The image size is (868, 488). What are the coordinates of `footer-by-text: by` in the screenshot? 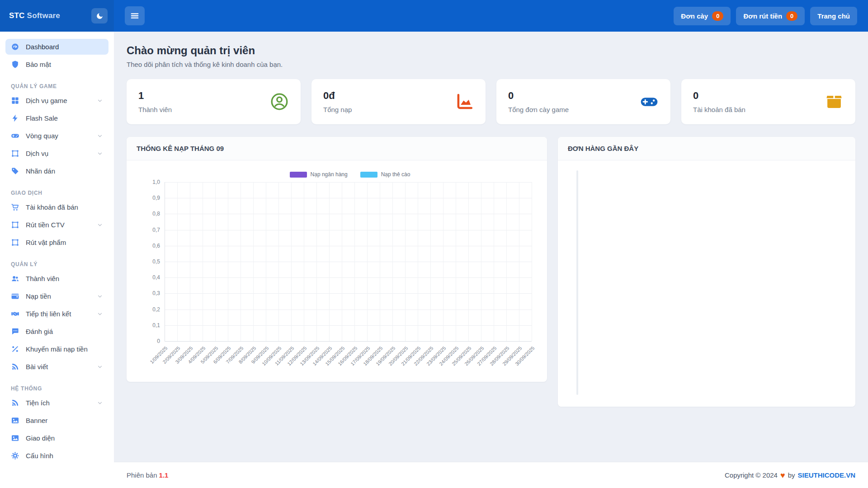 It's located at (792, 475).